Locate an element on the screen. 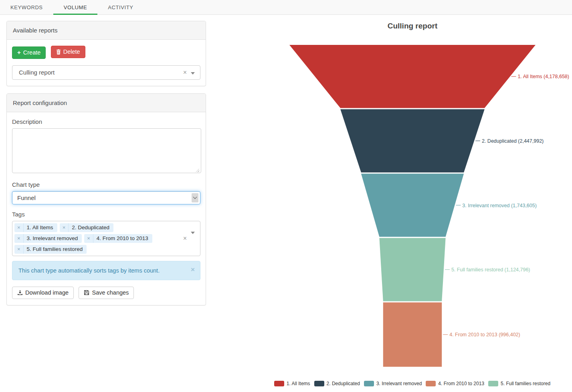 This screenshot has width=572, height=392. tag-chip-label: 5. Full families restored is located at coordinates (55, 249).